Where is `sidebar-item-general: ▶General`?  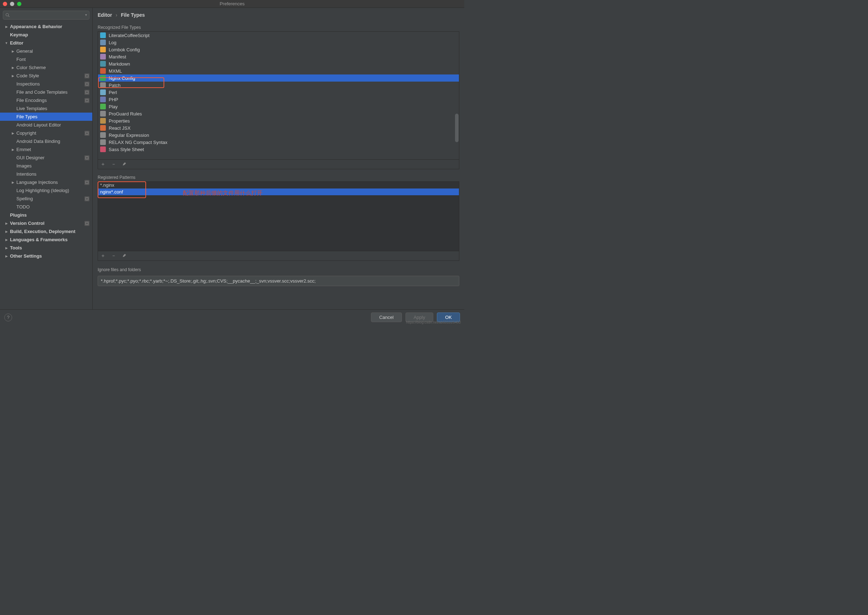 sidebar-item-general: ▶General is located at coordinates (46, 51).